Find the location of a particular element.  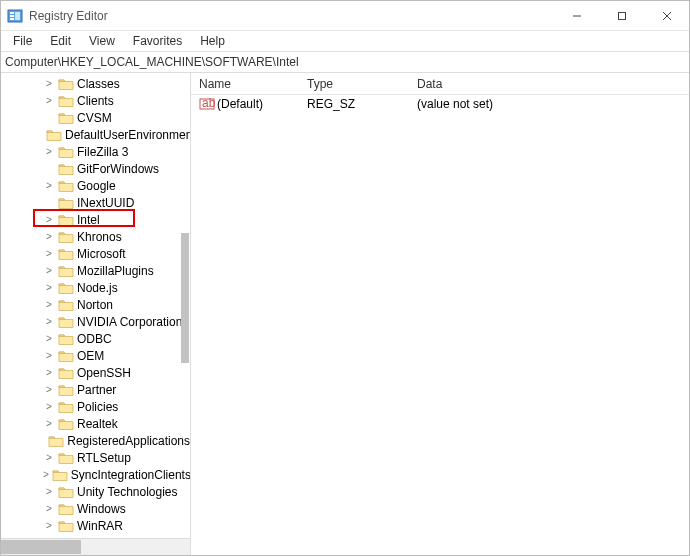

tree-item-openssh: >OpenSSH is located at coordinates (96, 372).